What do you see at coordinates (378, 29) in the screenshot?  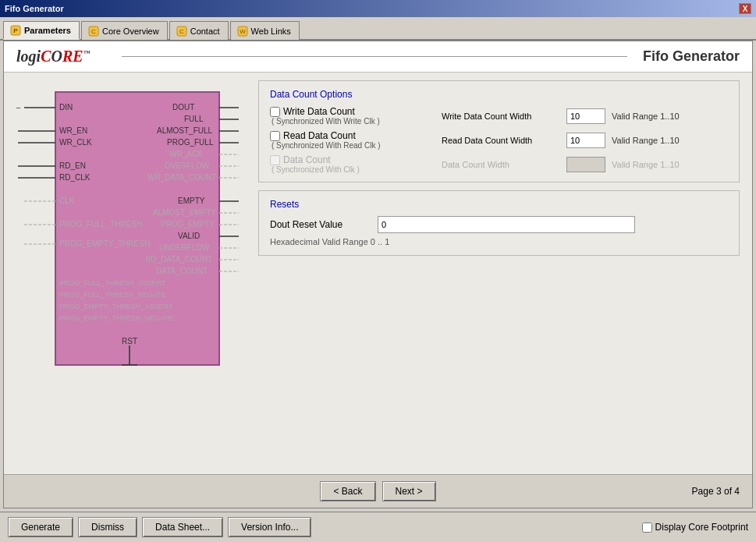 I see `tab-bar: P Parameters C Core Overview C Contact W…` at bounding box center [378, 29].